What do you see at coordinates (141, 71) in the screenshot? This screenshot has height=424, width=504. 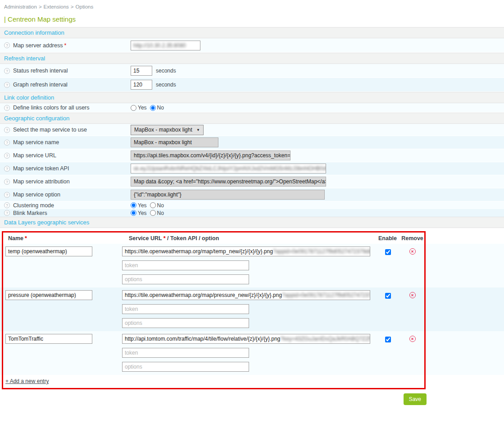 I see `status-refresh-input` at bounding box center [141, 71].